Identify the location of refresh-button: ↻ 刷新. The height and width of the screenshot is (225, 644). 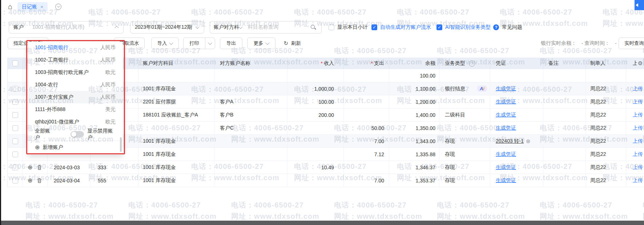
(292, 43).